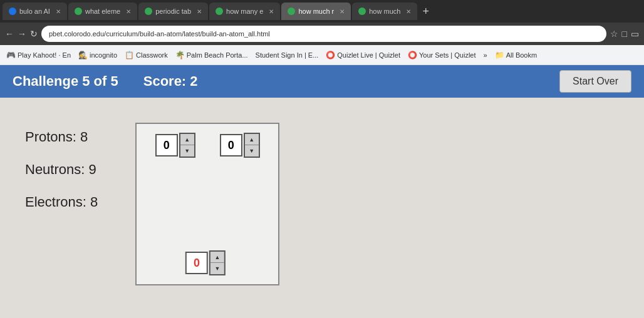 The height and width of the screenshot is (318, 644). What do you see at coordinates (22, 34) in the screenshot?
I see `forward-button: →` at bounding box center [22, 34].